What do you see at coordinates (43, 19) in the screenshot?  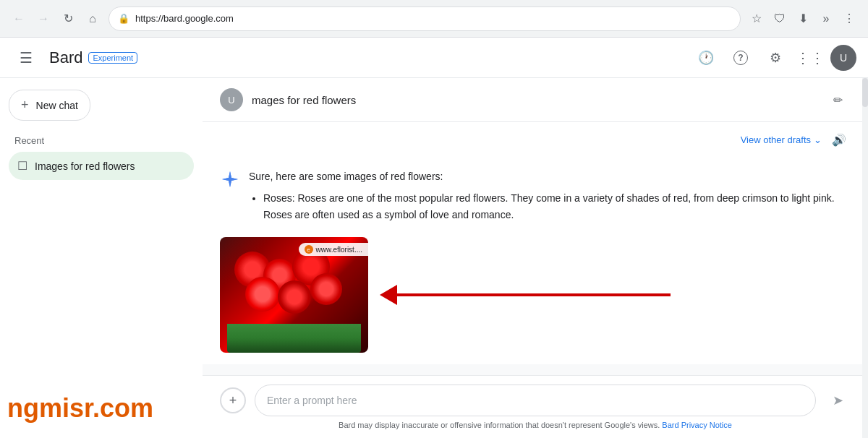 I see `forward-button: →` at bounding box center [43, 19].